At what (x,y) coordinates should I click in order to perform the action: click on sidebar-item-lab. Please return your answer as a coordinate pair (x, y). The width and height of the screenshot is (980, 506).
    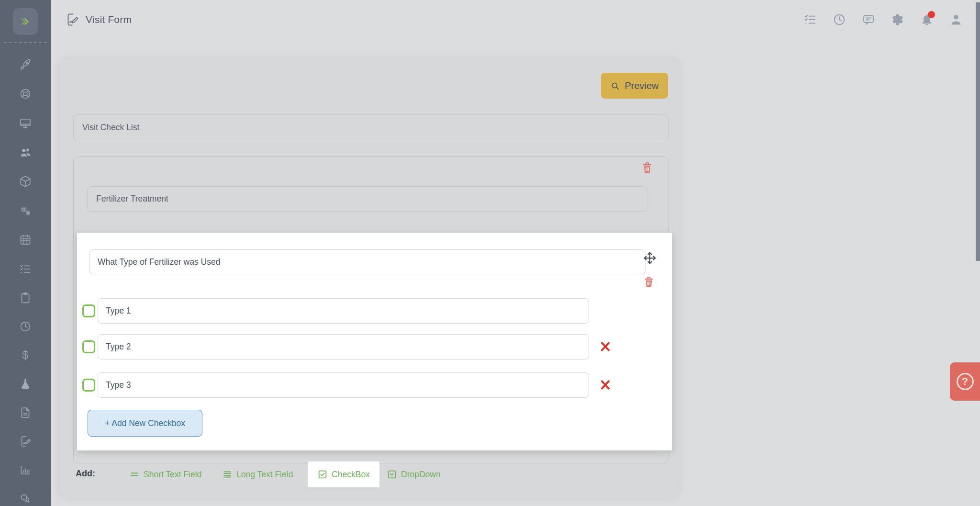
    Looking at the image, I should click on (25, 384).